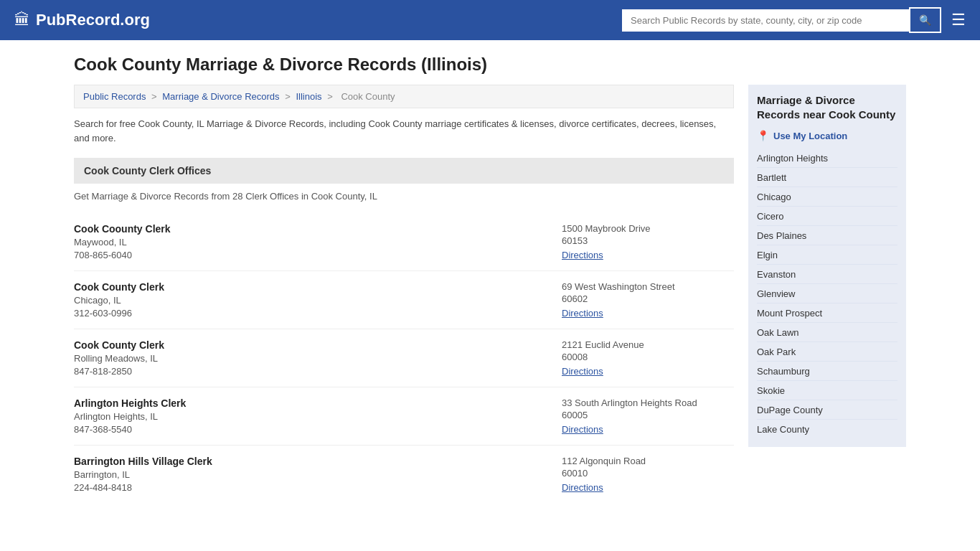 This screenshot has height=551, width=980. I want to click on list-item: Skokie, so click(827, 390).